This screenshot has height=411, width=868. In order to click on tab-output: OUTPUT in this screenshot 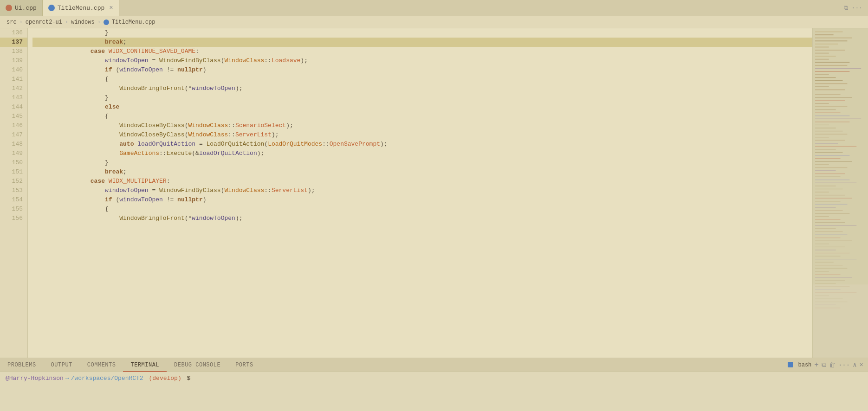, I will do `click(62, 365)`.